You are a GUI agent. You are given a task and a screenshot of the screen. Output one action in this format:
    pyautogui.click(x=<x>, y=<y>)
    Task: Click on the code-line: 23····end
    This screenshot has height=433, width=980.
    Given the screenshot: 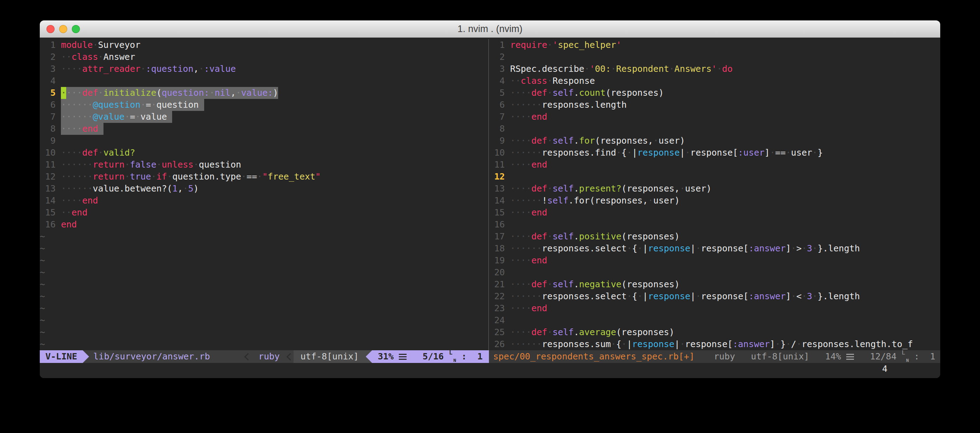 What is the action you would take?
    pyautogui.click(x=714, y=308)
    